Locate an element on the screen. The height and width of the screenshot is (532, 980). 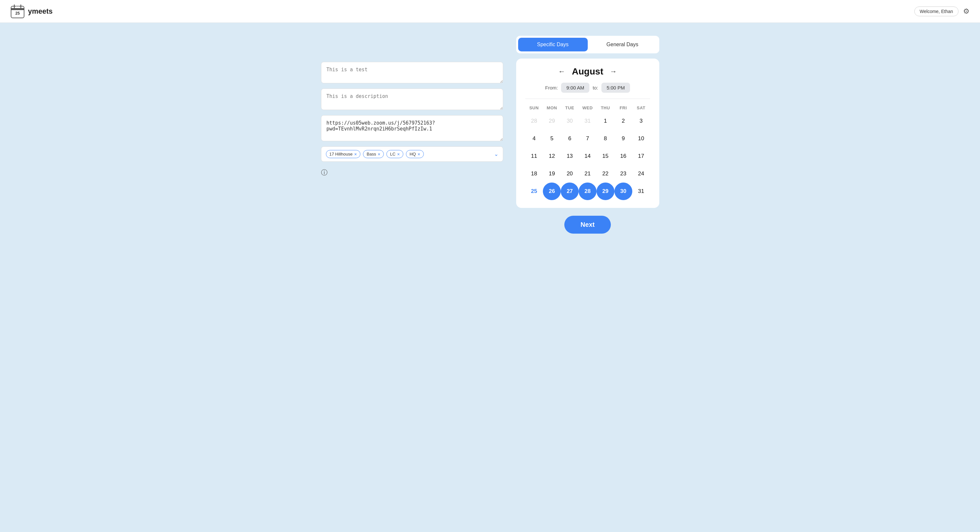
calendar-day: 26 is located at coordinates (552, 191).